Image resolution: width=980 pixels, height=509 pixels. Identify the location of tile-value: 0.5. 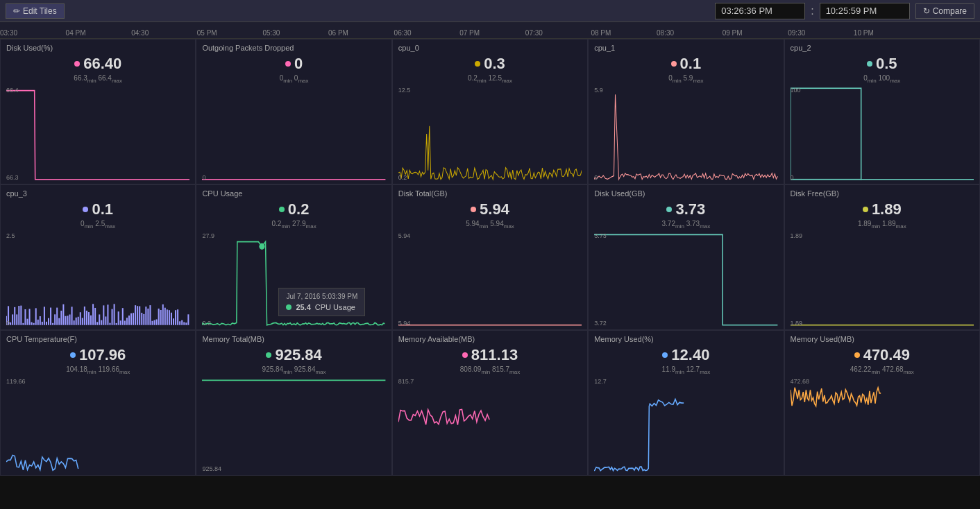
(887, 64).